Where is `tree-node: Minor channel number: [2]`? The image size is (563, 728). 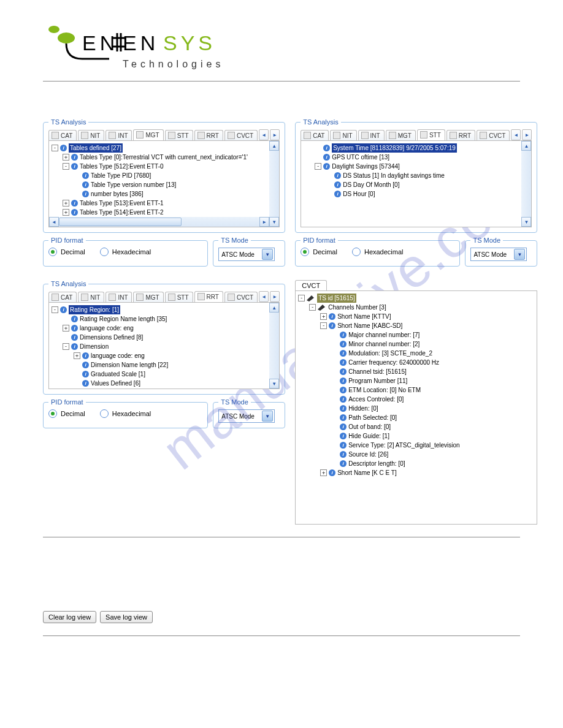 tree-node: Minor channel number: [2] is located at coordinates (384, 344).